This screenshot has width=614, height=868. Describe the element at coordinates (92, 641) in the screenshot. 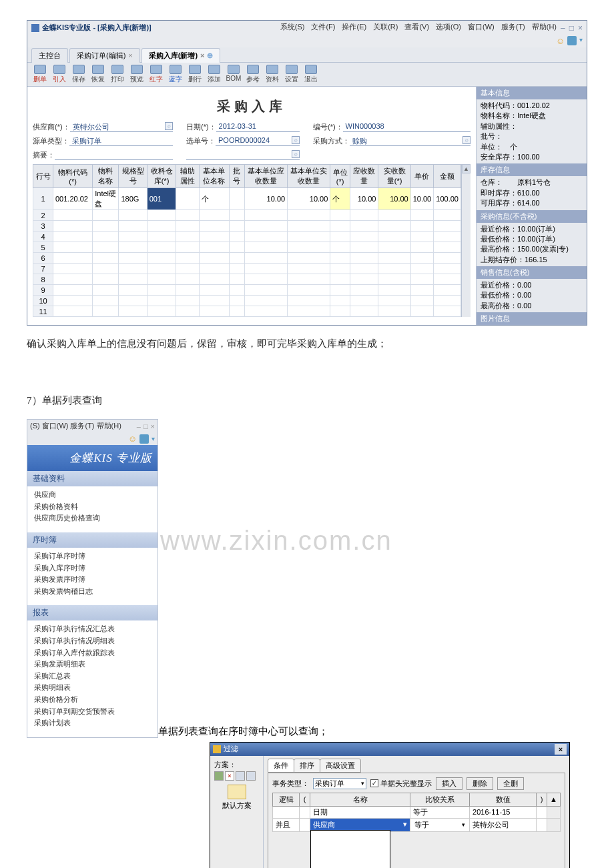

I see `list-item: 采购订单执行情况明细表` at that location.